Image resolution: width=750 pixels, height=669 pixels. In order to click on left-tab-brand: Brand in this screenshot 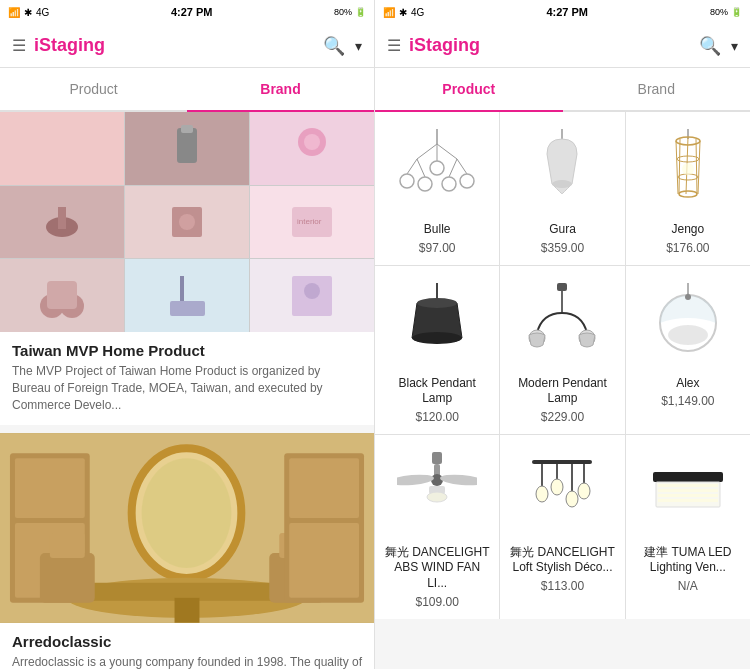, I will do `click(280, 89)`.